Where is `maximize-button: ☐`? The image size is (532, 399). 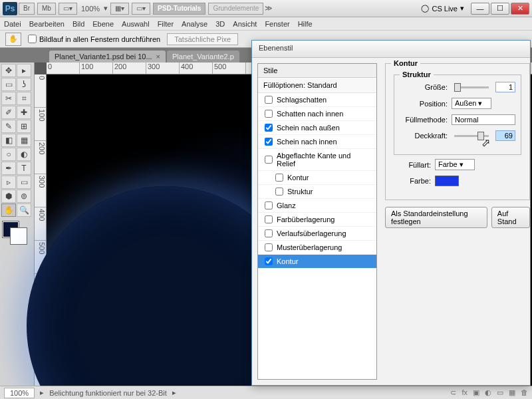 maximize-button: ☐ is located at coordinates (500, 9).